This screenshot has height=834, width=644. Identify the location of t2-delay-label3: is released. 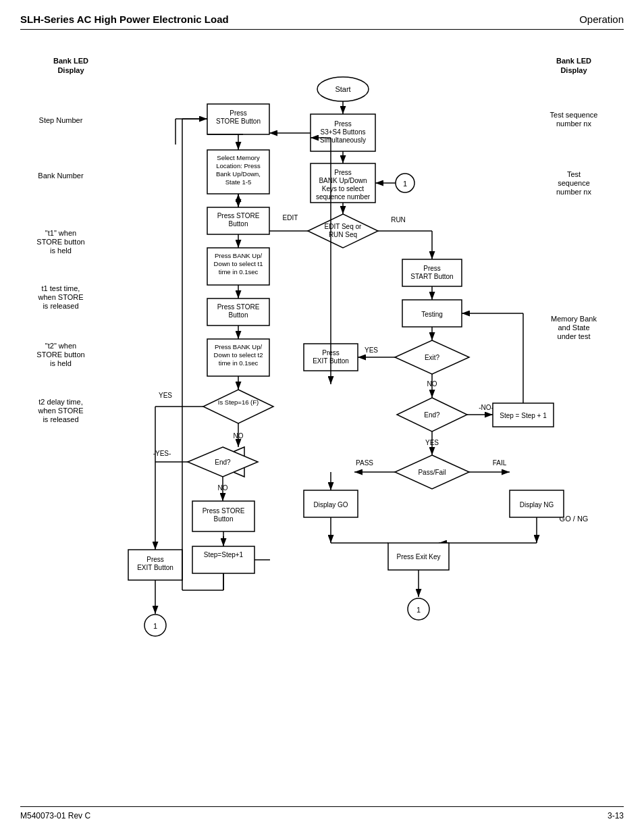
(61, 419).